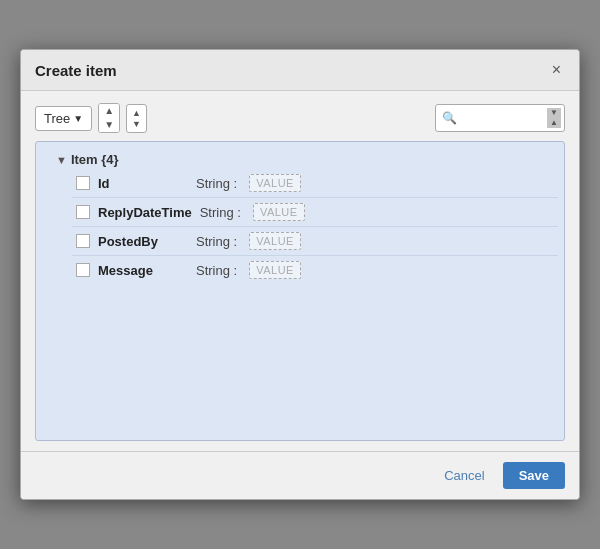 The height and width of the screenshot is (549, 600). Describe the element at coordinates (143, 270) in the screenshot. I see `field-name-3: Message` at that location.